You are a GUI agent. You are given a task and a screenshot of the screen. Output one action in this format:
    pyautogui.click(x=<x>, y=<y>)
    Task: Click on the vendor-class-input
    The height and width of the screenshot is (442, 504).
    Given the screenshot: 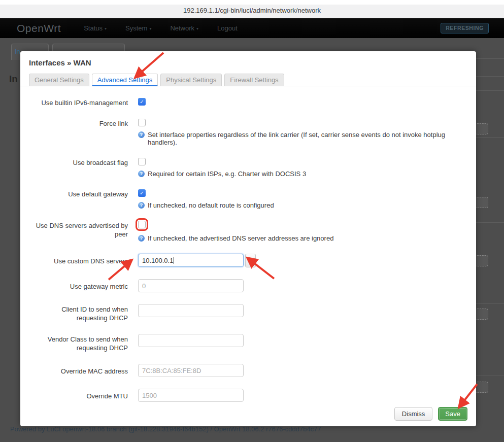 What is the action you would take?
    pyautogui.click(x=191, y=341)
    